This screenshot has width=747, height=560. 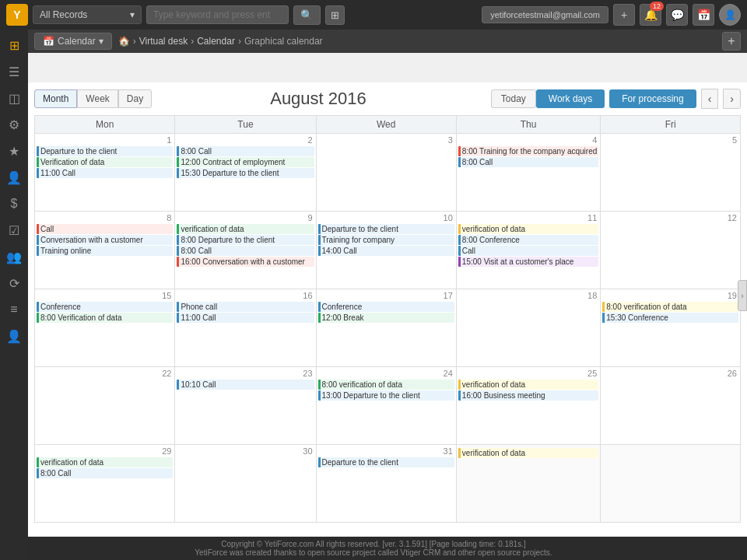 I want to click on calendar-event: Training online, so click(x=104, y=250).